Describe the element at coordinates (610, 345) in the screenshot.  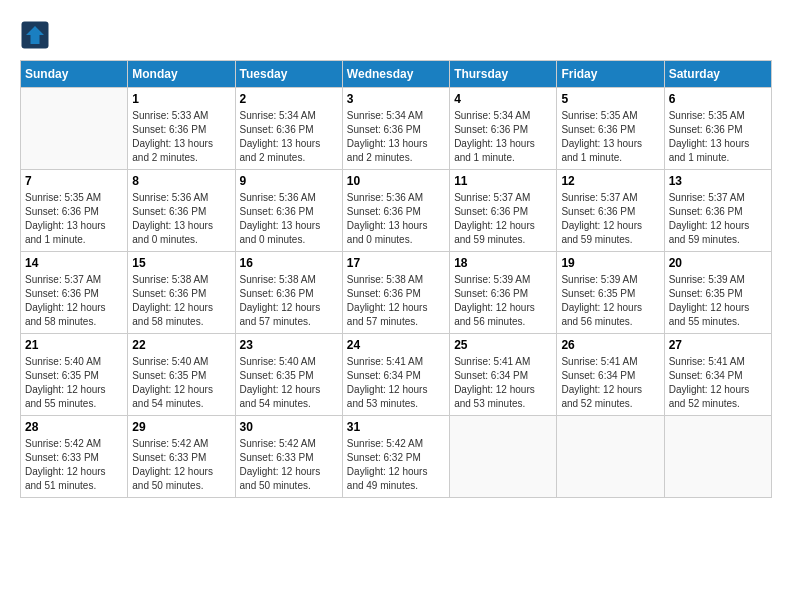
I see `day-number: 26` at that location.